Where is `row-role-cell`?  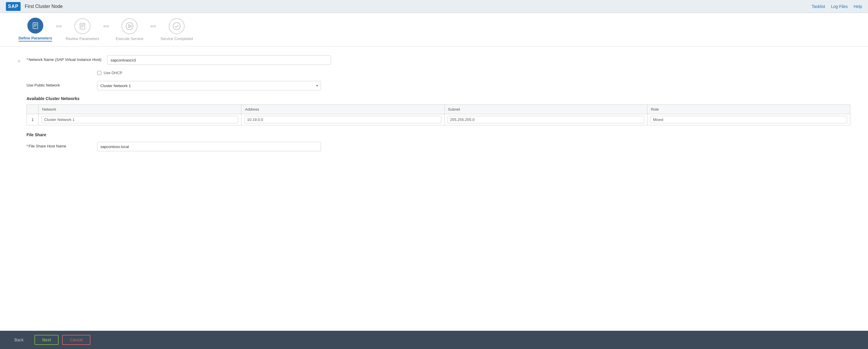 row-role-cell is located at coordinates (749, 120).